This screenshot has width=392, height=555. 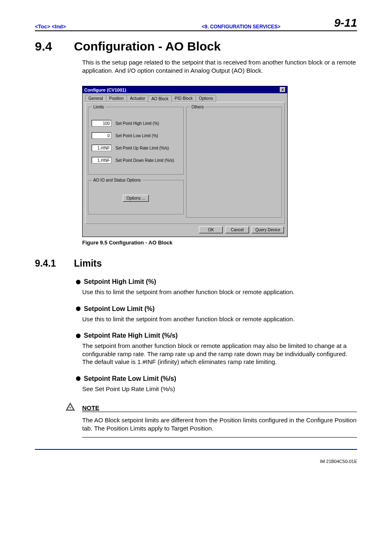 What do you see at coordinates (234, 161) in the screenshot?
I see `others-fieldset: Others` at bounding box center [234, 161].